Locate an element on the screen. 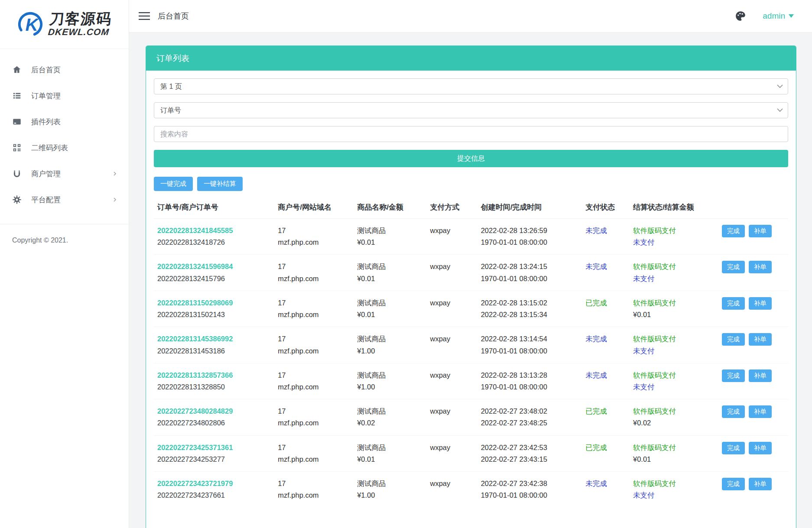 The width and height of the screenshot is (812, 528). order-number-link: 2022022813241596984 is located at coordinates (195, 266).